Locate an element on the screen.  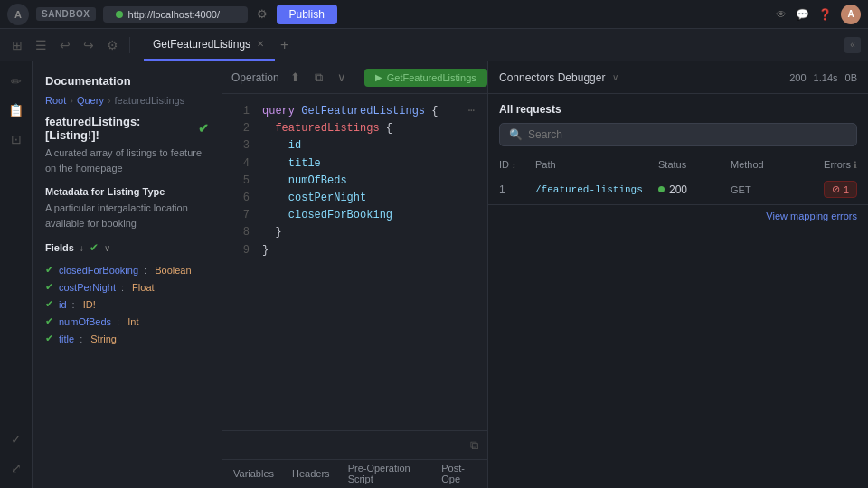
fields-list: ✔ closedForBooking: Boolean ✔ costPerNig… is located at coordinates (127, 304).